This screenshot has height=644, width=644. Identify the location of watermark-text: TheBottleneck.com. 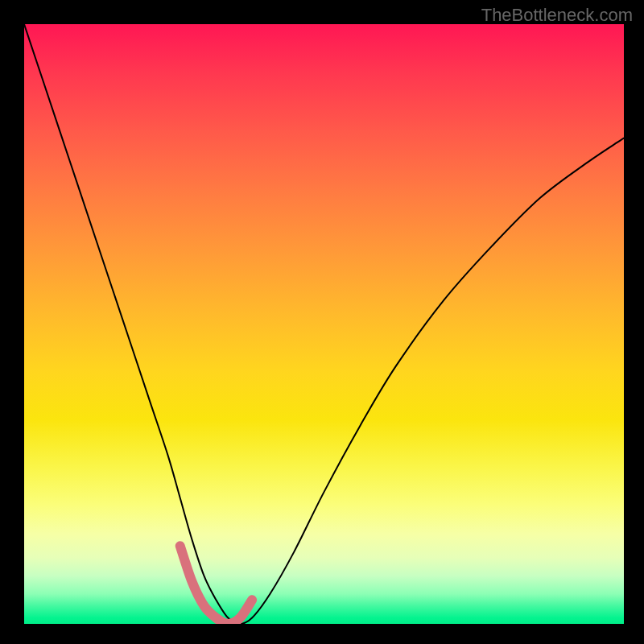
(557, 15).